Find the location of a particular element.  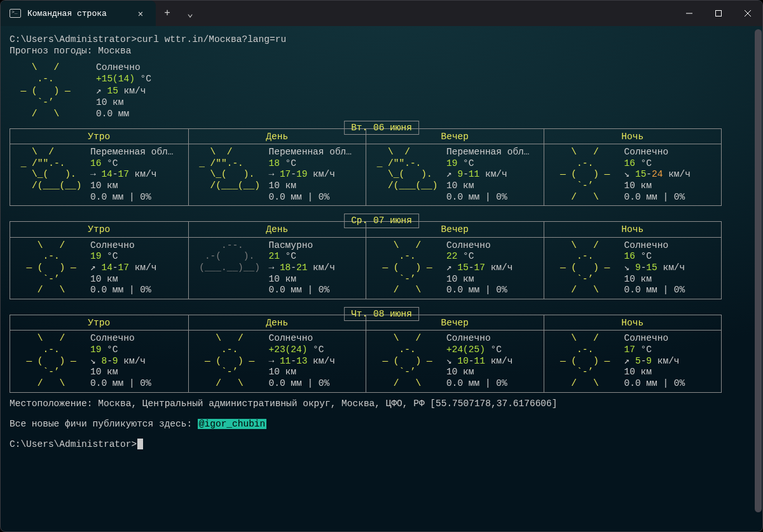

forecast-cell-info: Солнечно16 °C↘ 15-24 км/ч10 км0.0 мм | 0… is located at coordinates (657, 175).